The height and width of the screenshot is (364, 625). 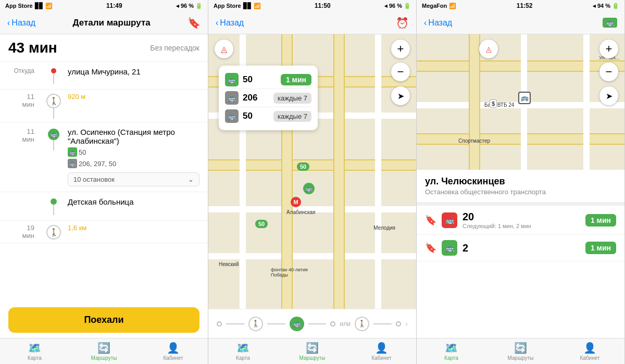 I want to click on back-label-p2: Назад, so click(x=232, y=23).